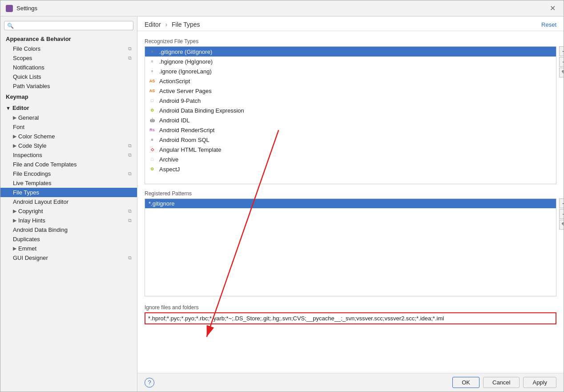  What do you see at coordinates (26, 192) in the screenshot?
I see `sidebar-item-label: File Types` at bounding box center [26, 192].